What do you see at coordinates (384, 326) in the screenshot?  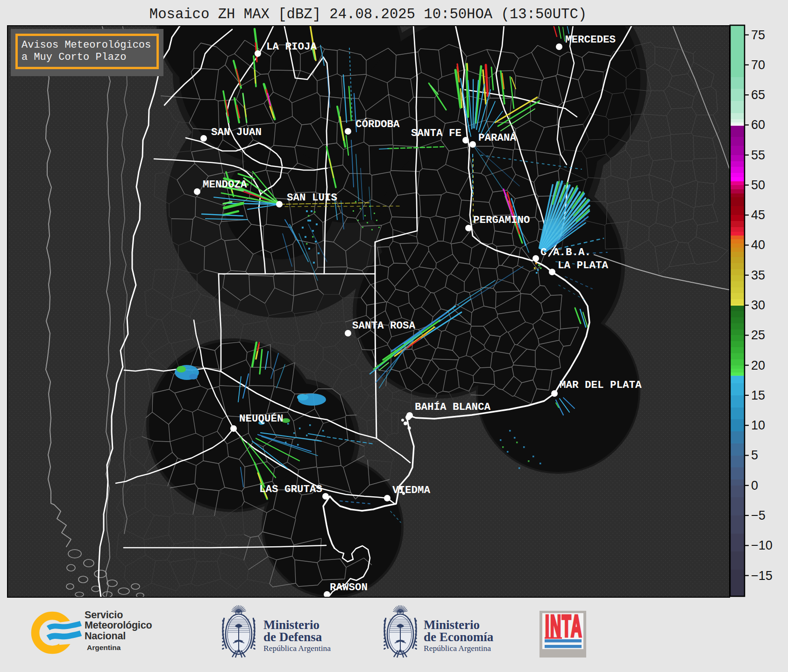 I see `svg-text: SANTA ROSA` at bounding box center [384, 326].